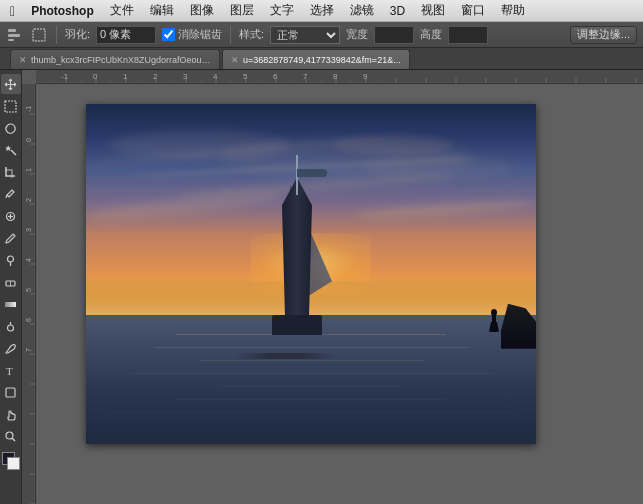 The height and width of the screenshot is (504, 643). I want to click on healing-tool, so click(11, 216).